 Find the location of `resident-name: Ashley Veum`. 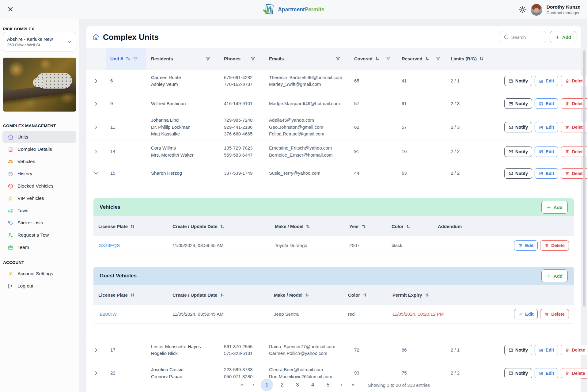

resident-name: Ashley Veum is located at coordinates (185, 85).